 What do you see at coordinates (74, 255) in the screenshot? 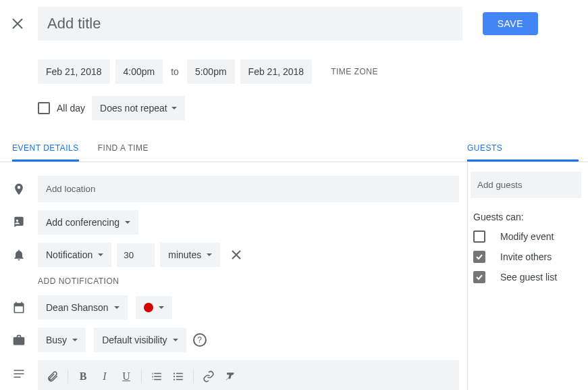
I see `notification-type-dropdown: Notification` at bounding box center [74, 255].